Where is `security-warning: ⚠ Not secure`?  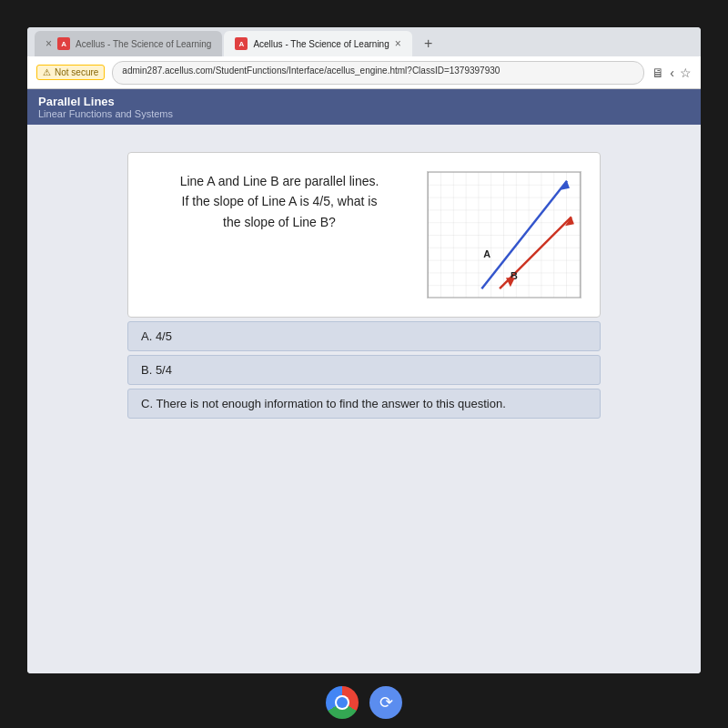 security-warning: ⚠ Not secure is located at coordinates (71, 73).